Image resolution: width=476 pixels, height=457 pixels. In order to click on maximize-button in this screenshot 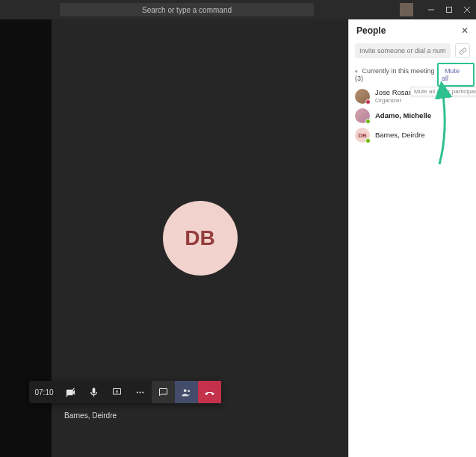, I will do `click(449, 10)`.